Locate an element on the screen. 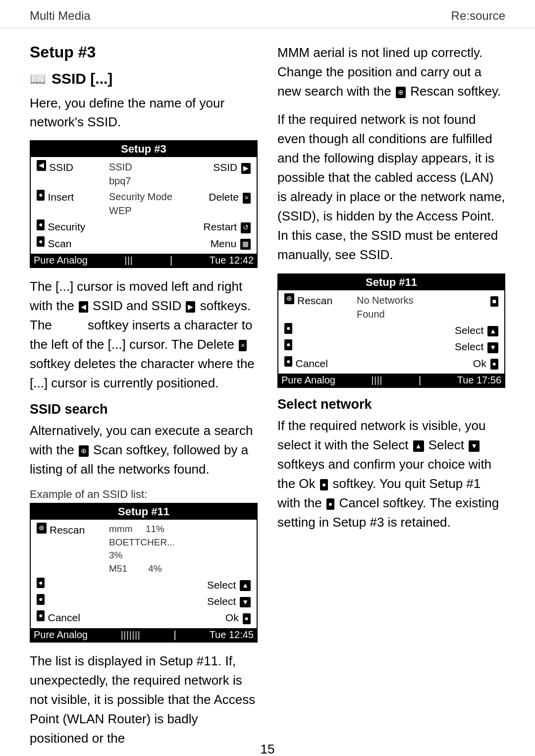  s11l-r3-center is located at coordinates (144, 601).